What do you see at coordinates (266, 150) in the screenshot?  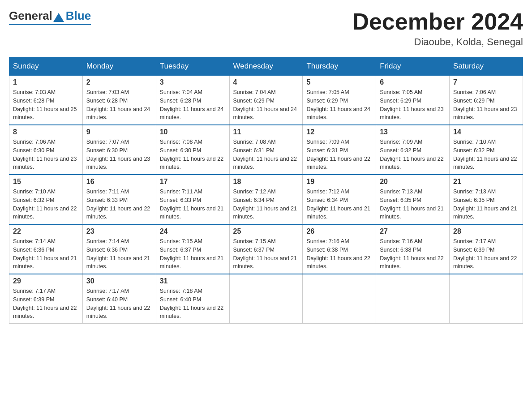 I see `calendar-week-2: 8 Sunrise: 7:06 AM Sunset: 6:30 PM Dayli…` at bounding box center [266, 150].